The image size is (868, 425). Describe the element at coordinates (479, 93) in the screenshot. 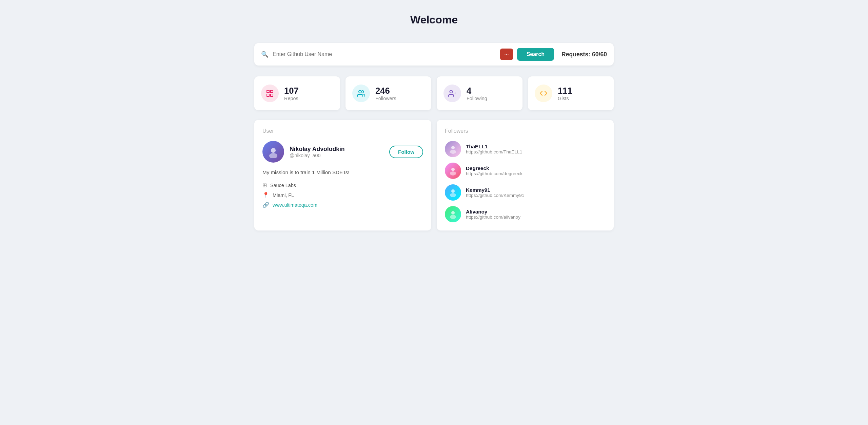

I see `stat-card-following: 4 Following` at that location.